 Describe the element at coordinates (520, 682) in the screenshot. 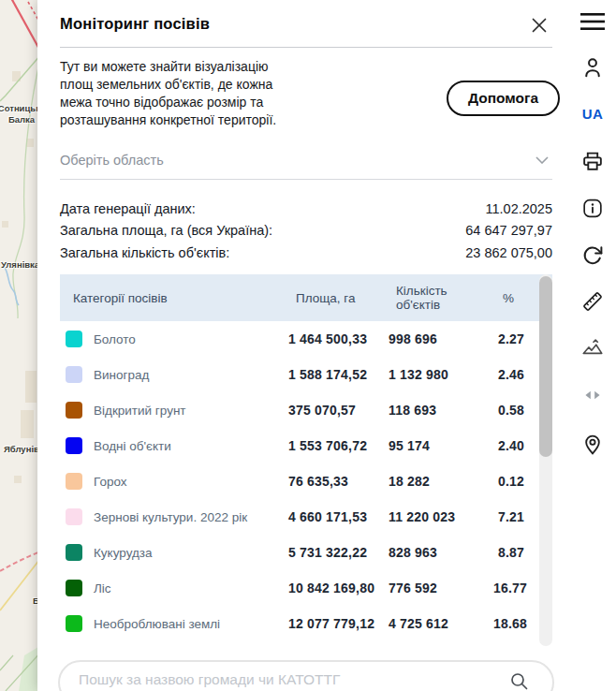

I see `search-icon` at that location.